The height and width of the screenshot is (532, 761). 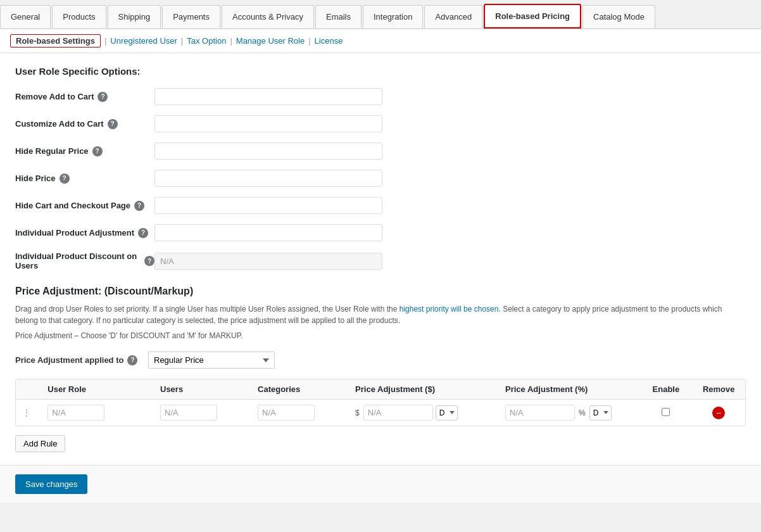 What do you see at coordinates (85, 179) in the screenshot?
I see `label-hide-price: Hide Price ?` at bounding box center [85, 179].